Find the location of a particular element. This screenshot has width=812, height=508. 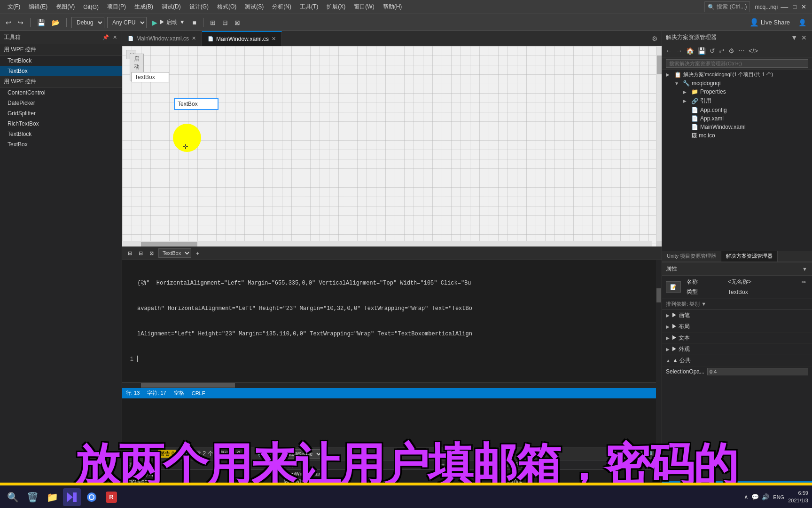

toolbox-item-textbox-1: TextBox is located at coordinates (61, 71).